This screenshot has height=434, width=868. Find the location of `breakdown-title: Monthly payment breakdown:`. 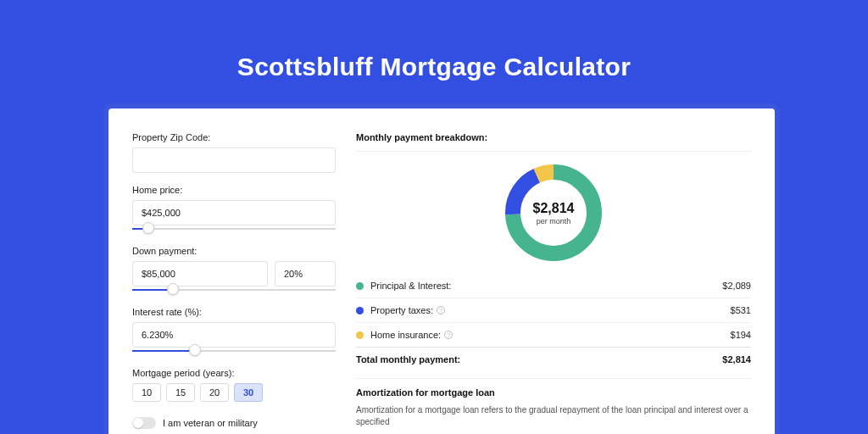

breakdown-title: Monthly payment breakdown: is located at coordinates (554, 142).